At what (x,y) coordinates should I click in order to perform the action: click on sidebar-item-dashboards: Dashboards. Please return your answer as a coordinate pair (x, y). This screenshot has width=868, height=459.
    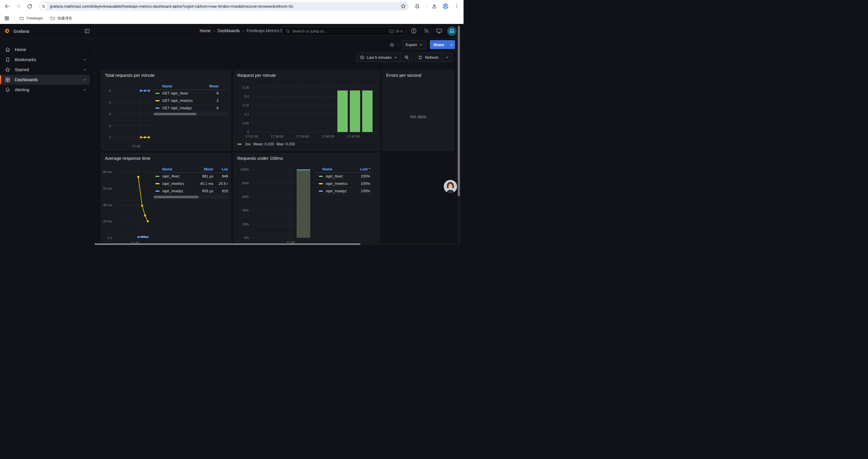
    Looking at the image, I should click on (45, 80).